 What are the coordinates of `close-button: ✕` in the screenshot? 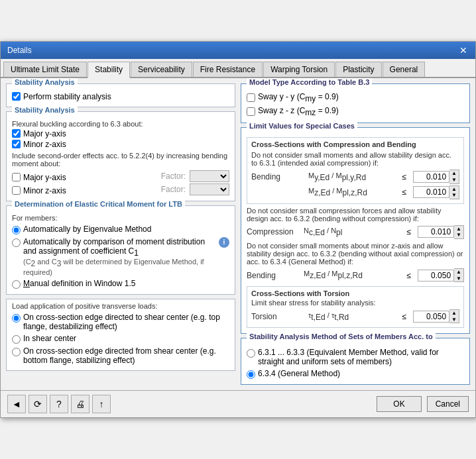 It's located at (463, 50).